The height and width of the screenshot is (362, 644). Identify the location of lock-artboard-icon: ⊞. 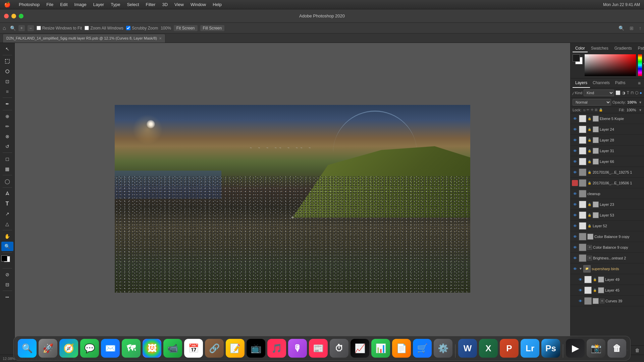
(596, 110).